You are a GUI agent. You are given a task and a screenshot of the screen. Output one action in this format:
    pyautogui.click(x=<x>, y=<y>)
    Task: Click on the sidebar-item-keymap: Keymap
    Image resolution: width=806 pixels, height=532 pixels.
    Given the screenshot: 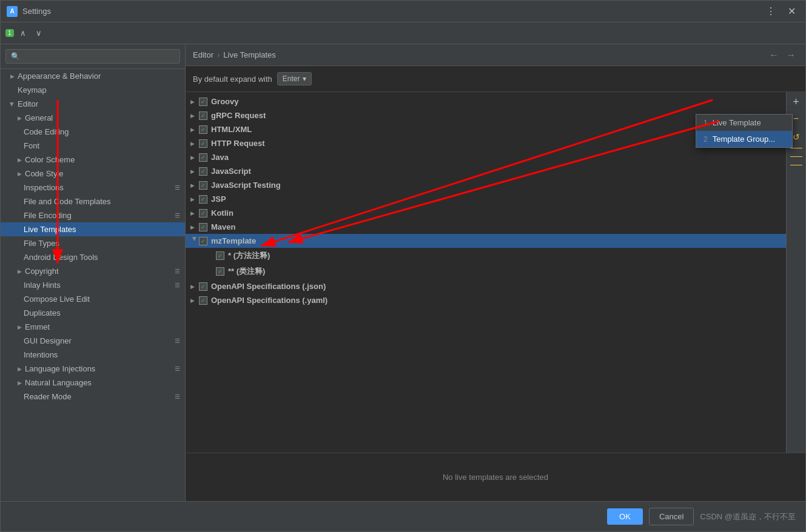 What is the action you would take?
    pyautogui.click(x=93, y=90)
    